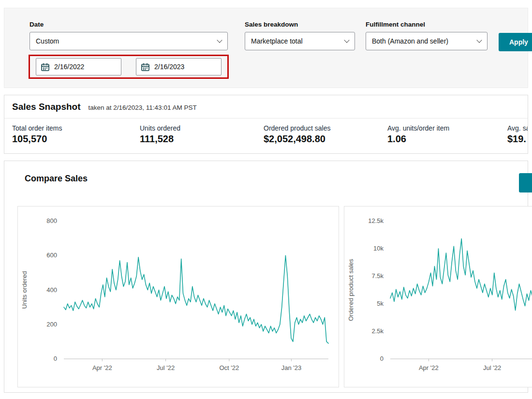 The image size is (532, 399). I want to click on compare-sales-title: Compare Sales, so click(56, 179).